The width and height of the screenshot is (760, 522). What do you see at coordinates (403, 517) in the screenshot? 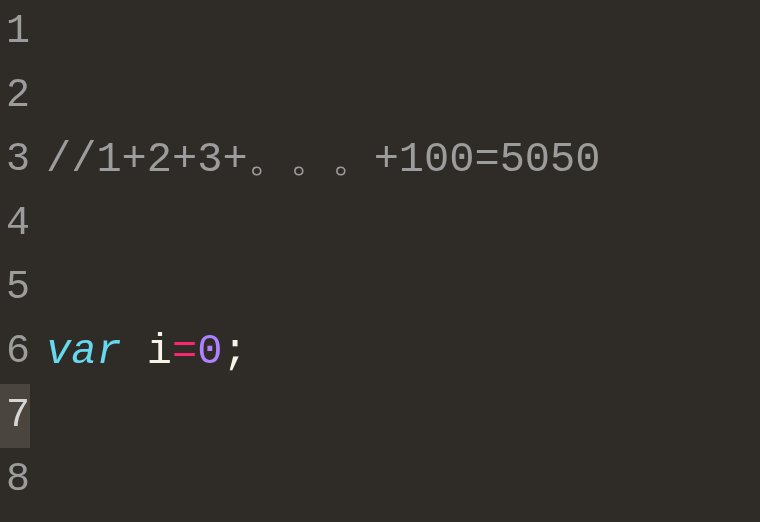
I see `code-line: var sum=0;` at bounding box center [403, 517].